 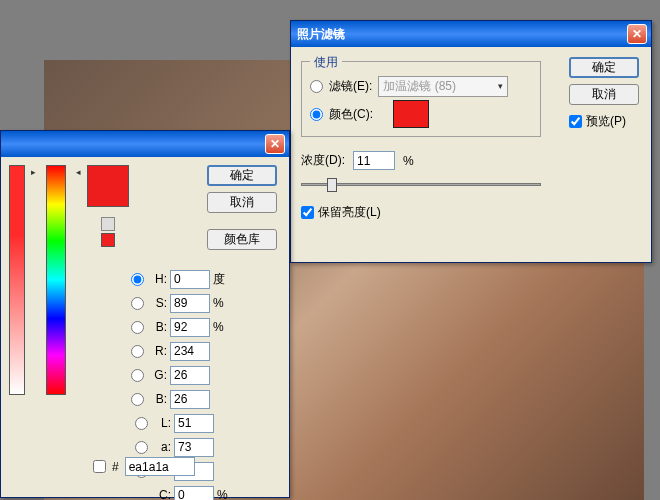 I want to click on web-safe-icon, so click(x=108, y=224).